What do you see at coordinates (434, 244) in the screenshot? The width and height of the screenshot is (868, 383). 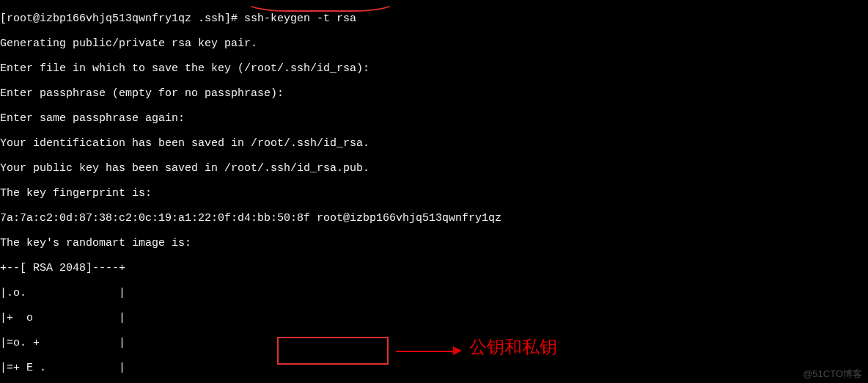 I see `output-line: The key's randomart image is:` at bounding box center [434, 244].